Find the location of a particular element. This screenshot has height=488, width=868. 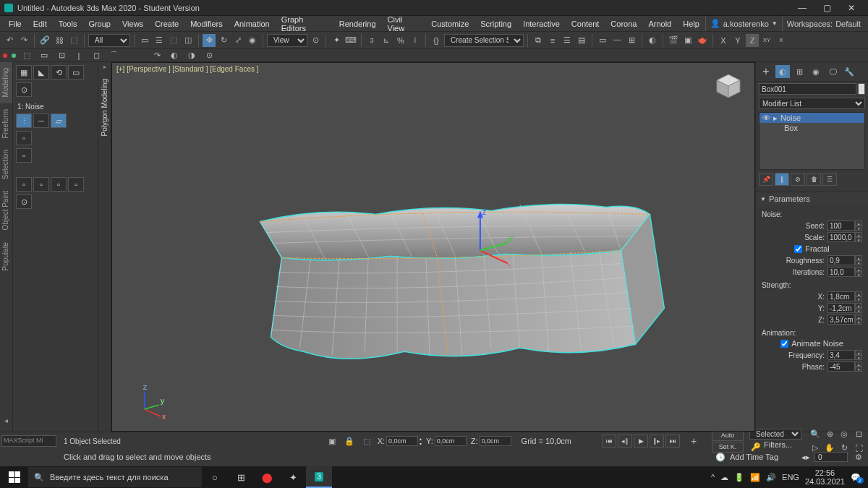

menu-corona: Corona is located at coordinates (624, 24).